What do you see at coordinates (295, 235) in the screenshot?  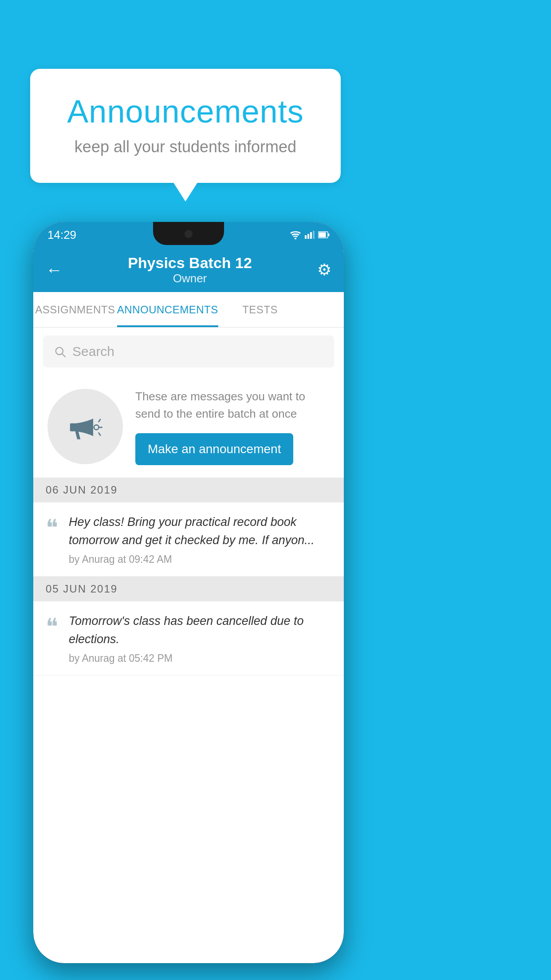 I see `wifi-icon` at bounding box center [295, 235].